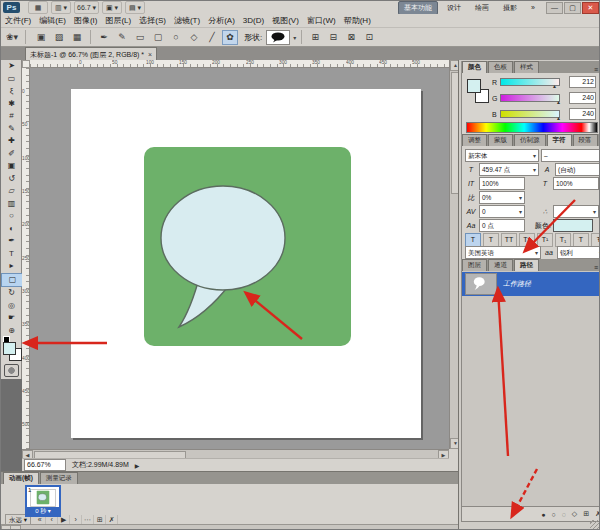  What do you see at coordinates (564, 514) in the screenshot?
I see `load-selection-button: ◌` at bounding box center [564, 514].